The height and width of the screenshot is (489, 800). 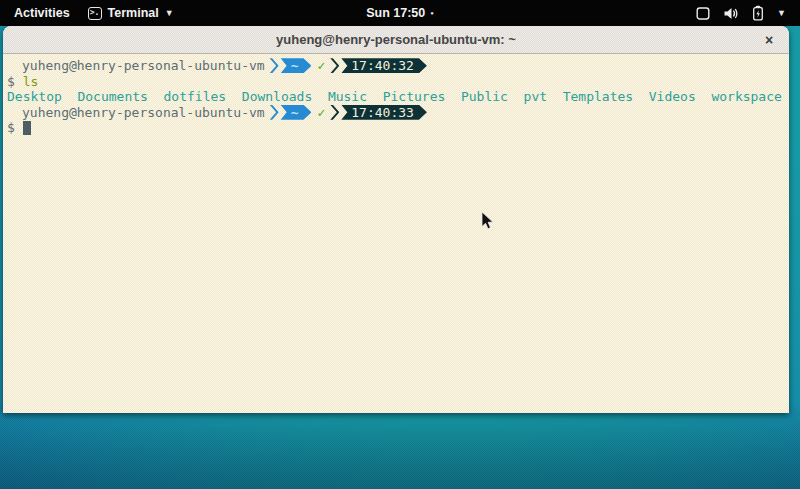 What do you see at coordinates (400, 13) in the screenshot?
I see `clock-button: Sun 17:50 ●` at bounding box center [400, 13].